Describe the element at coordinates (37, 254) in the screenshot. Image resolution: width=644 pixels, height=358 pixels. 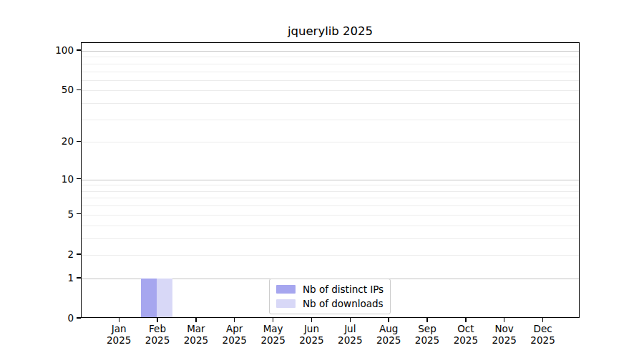
I see `y-tick-label: 2` at that location.